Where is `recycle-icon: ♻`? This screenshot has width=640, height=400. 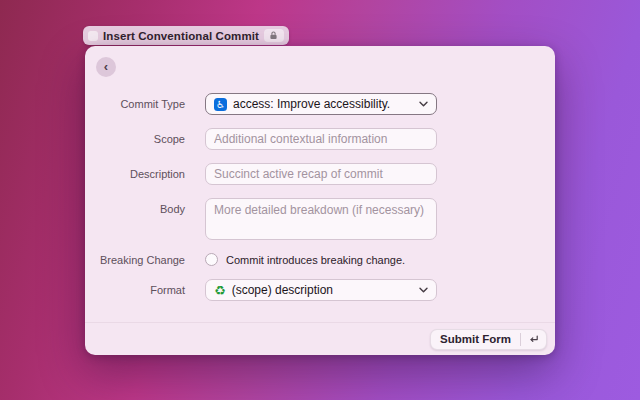
recycle-icon: ♻ is located at coordinates (220, 290).